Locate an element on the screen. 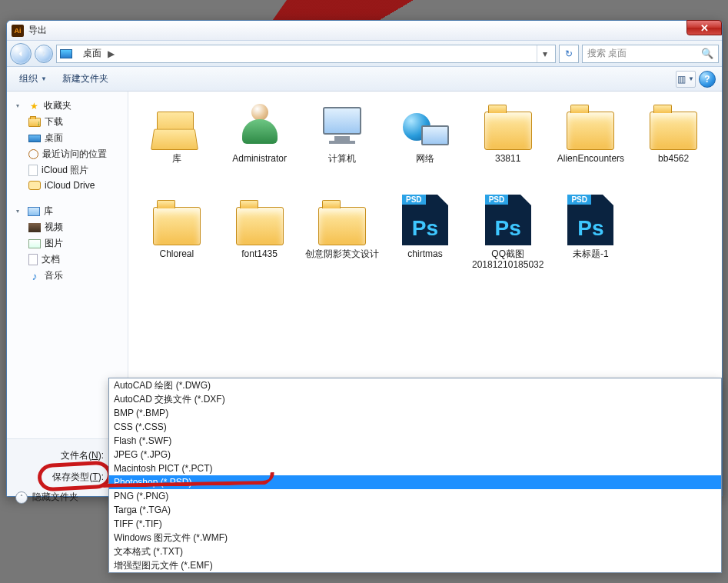 Image resolution: width=728 pixels, height=583 pixels. dropdown-option: TIFF (*.TIF) is located at coordinates (415, 524).